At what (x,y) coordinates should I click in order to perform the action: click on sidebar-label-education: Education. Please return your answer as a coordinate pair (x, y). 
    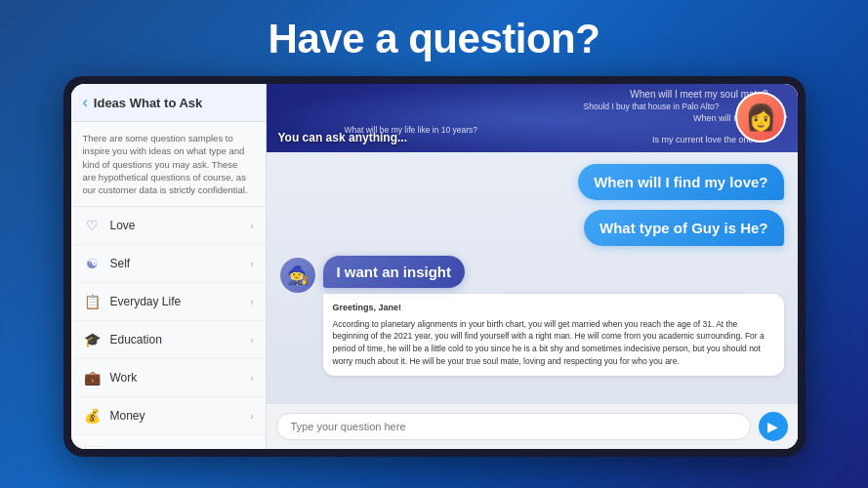
    Looking at the image, I should click on (181, 340).